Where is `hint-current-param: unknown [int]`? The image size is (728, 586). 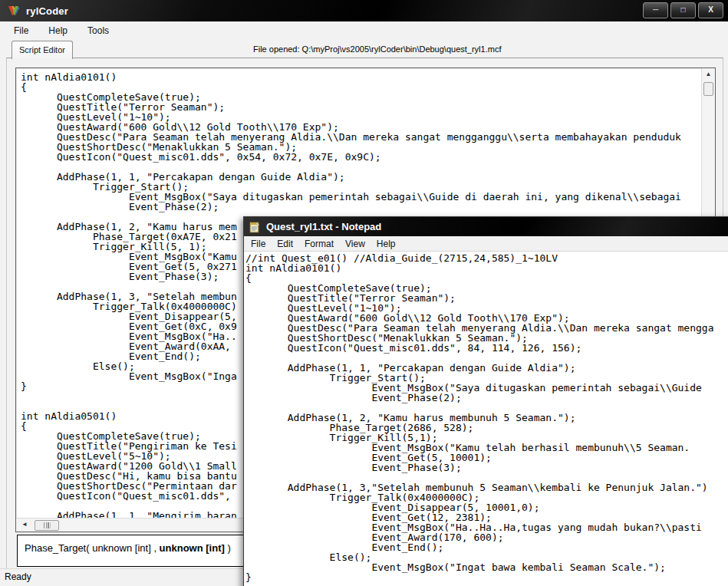 hint-current-param: unknown [int] is located at coordinates (192, 548).